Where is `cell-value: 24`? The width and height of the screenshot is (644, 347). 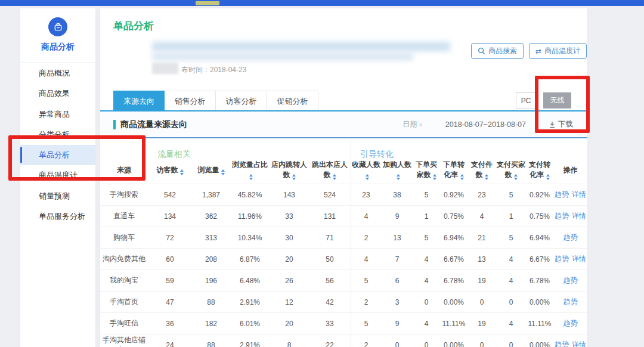
cell-value: 24 is located at coordinates (170, 344).